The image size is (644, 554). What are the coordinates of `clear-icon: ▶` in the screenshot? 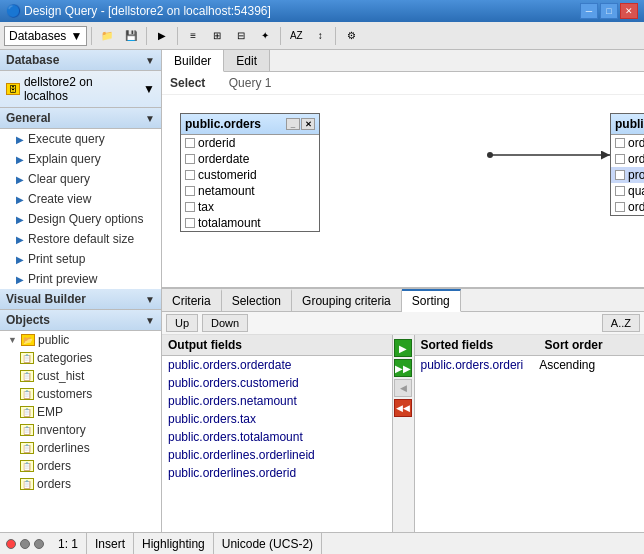 It's located at (20, 180).